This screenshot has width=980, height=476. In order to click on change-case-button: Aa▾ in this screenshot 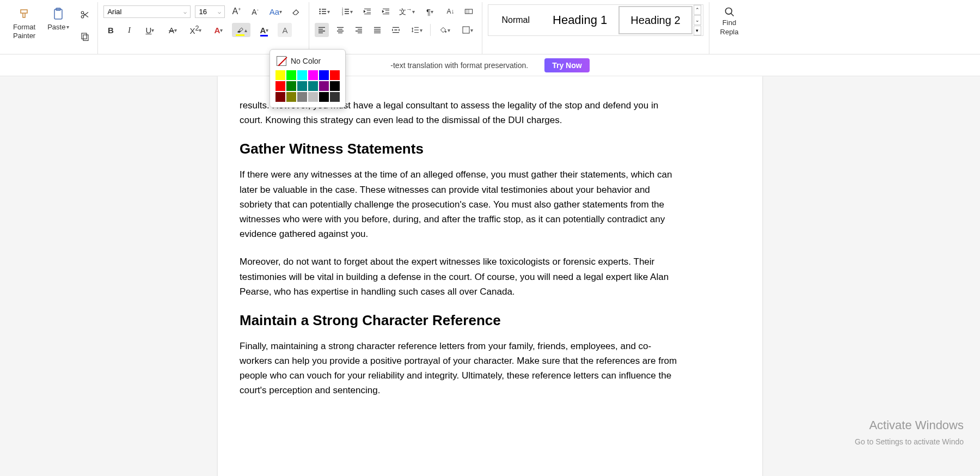, I will do `click(275, 11)`.